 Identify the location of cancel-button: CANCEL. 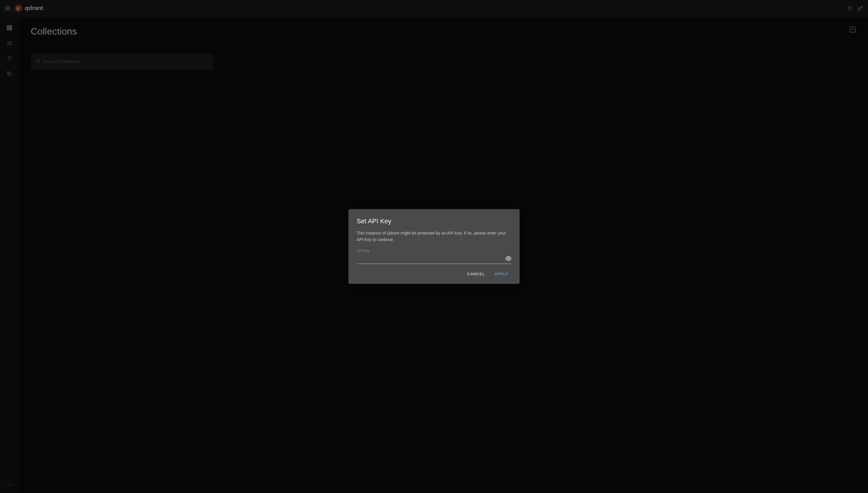
(476, 274).